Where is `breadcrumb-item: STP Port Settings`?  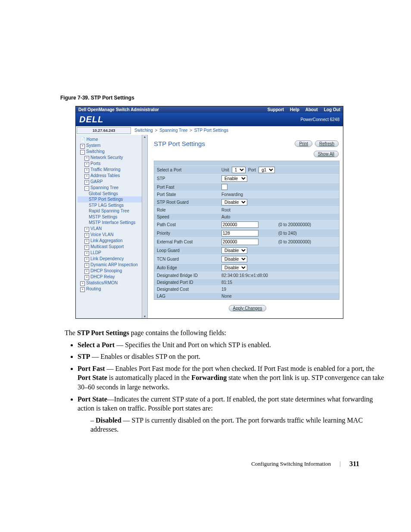 breadcrumb-item: STP Port Settings is located at coordinates (211, 130).